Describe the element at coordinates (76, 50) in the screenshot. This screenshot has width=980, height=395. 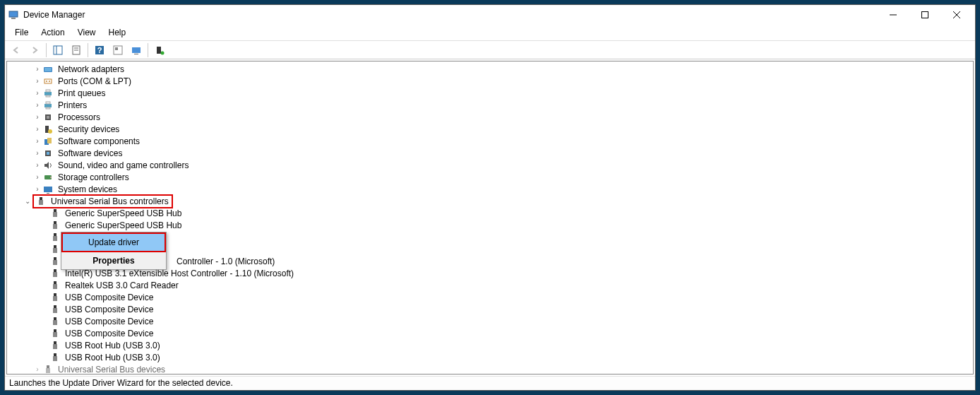
I see `properties-button` at that location.